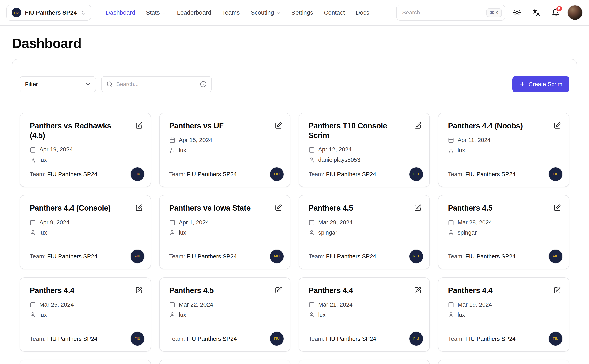 This screenshot has width=589, height=364. What do you see at coordinates (86, 131) in the screenshot?
I see `scrim-title: Panthers vs Redhawks (4.5)` at bounding box center [86, 131].